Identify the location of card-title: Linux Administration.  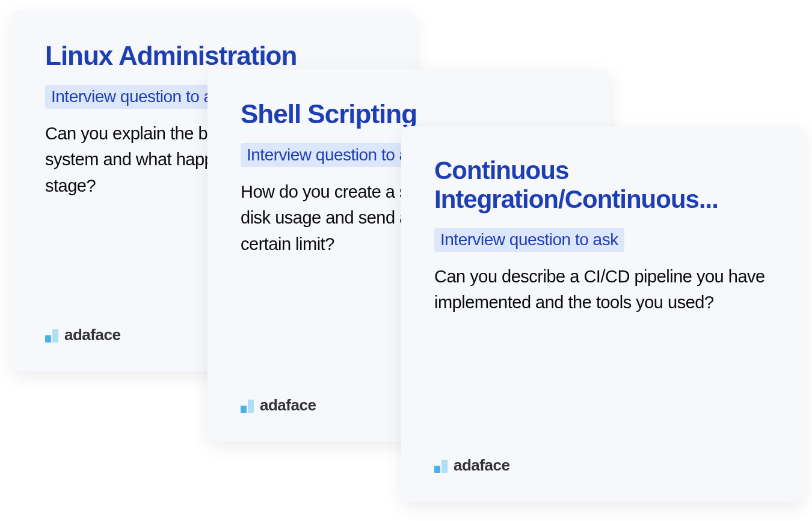
(214, 56).